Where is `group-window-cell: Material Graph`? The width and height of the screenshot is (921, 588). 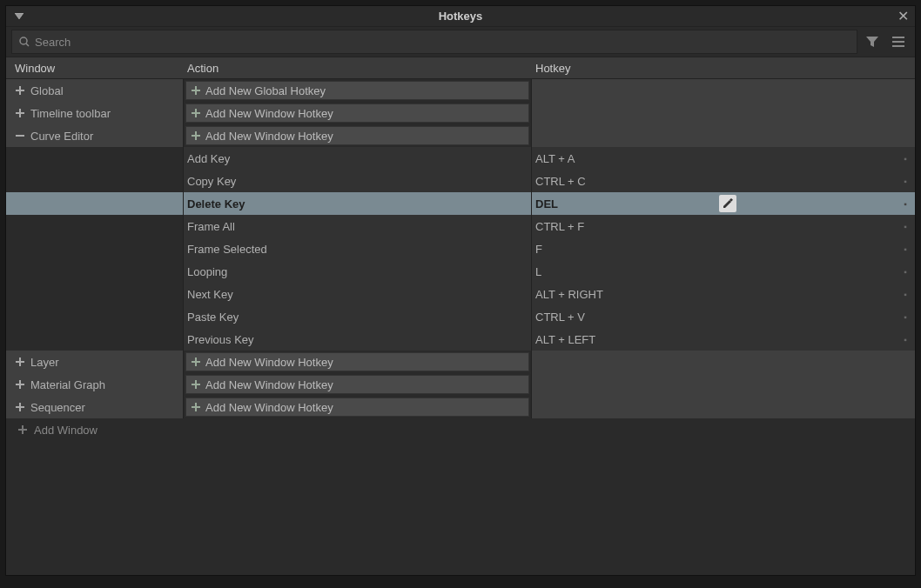 group-window-cell: Material Graph is located at coordinates (95, 384).